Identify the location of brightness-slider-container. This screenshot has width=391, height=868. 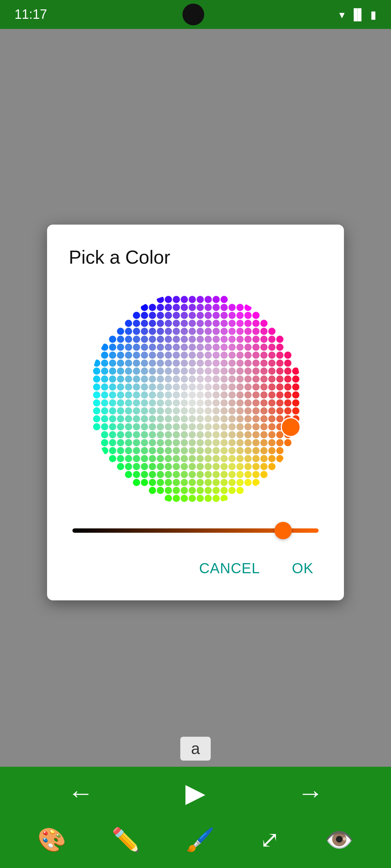
(196, 531).